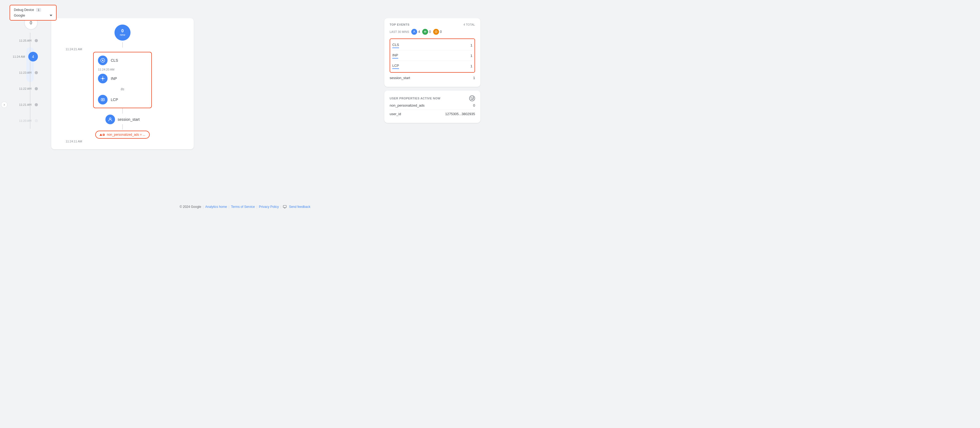  I want to click on session-item-count: 1, so click(474, 78).